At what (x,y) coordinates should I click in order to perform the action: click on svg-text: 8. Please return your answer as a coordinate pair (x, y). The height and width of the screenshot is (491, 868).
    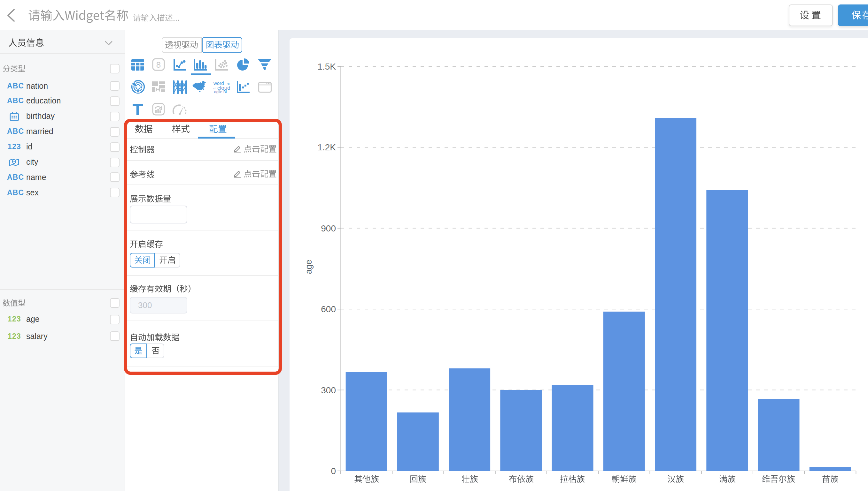
    Looking at the image, I should click on (158, 65).